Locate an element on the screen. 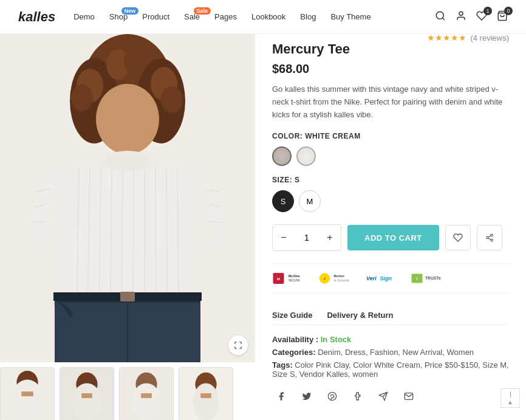  verisign-badge: Veri Sign is located at coordinates (383, 278).